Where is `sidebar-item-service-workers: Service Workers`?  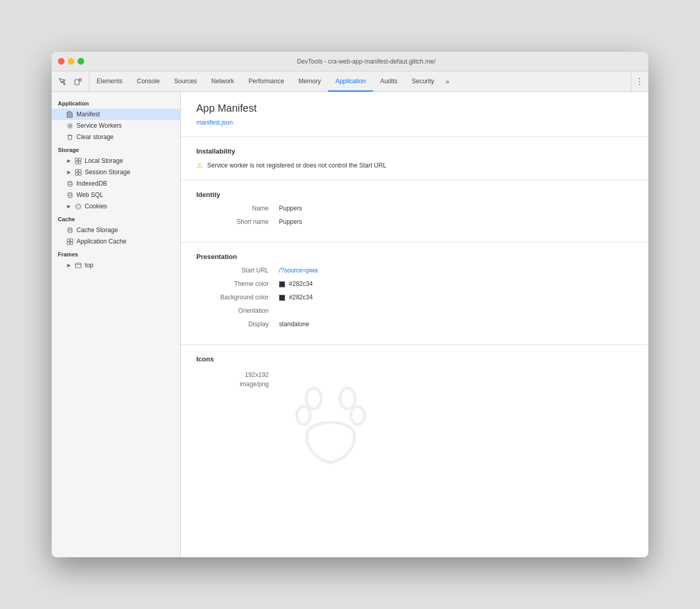
sidebar-item-service-workers: Service Workers is located at coordinates (116, 126).